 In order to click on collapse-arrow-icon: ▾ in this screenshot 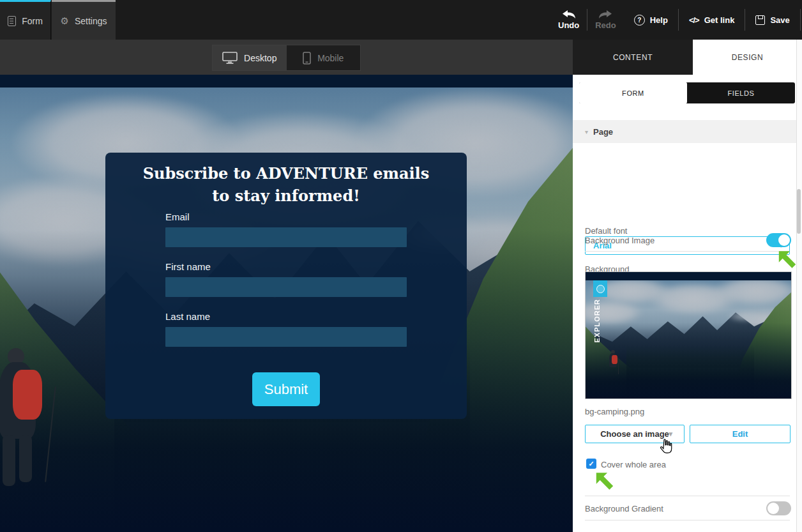, I will do `click(586, 132)`.